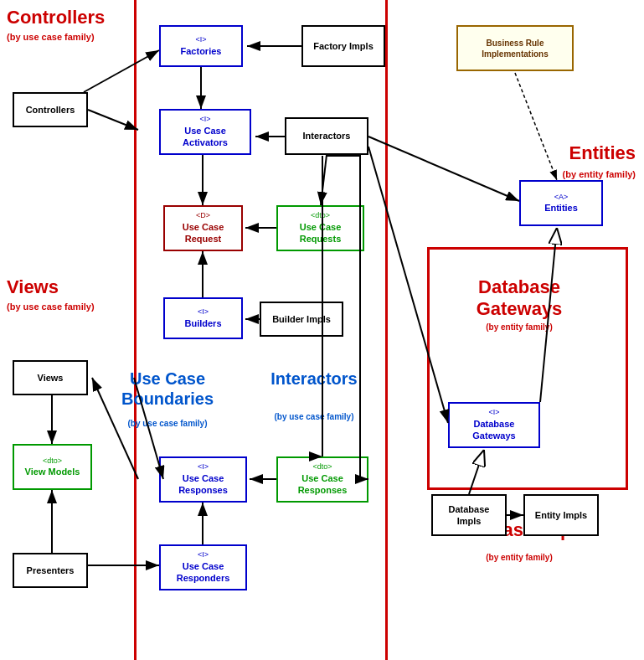 The width and height of the screenshot is (644, 660). What do you see at coordinates (167, 389) in the screenshot?
I see `use-case-boundaries-label: Use Case Boundaries` at bounding box center [167, 389].